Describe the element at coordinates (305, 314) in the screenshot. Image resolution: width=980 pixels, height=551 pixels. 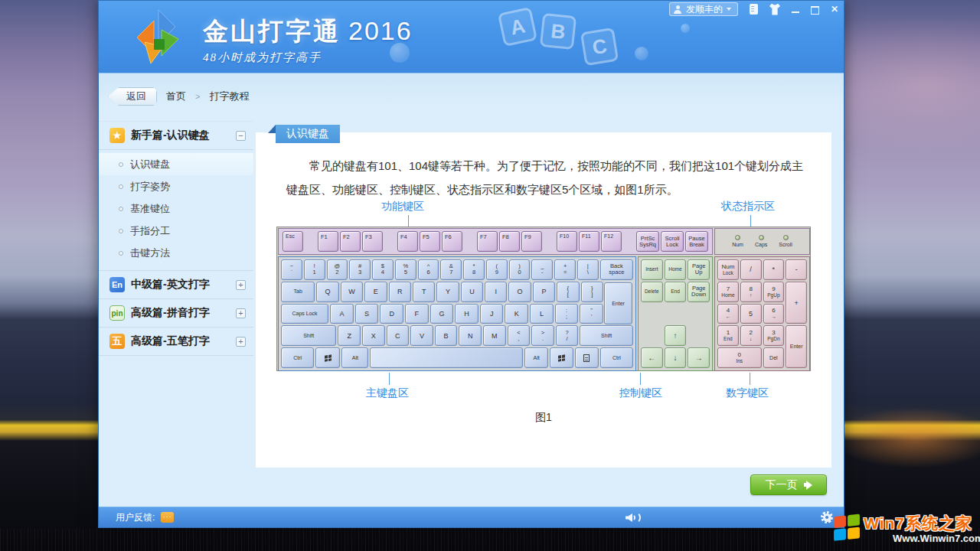
I see `key-caps-lock: Caps Lock` at that location.